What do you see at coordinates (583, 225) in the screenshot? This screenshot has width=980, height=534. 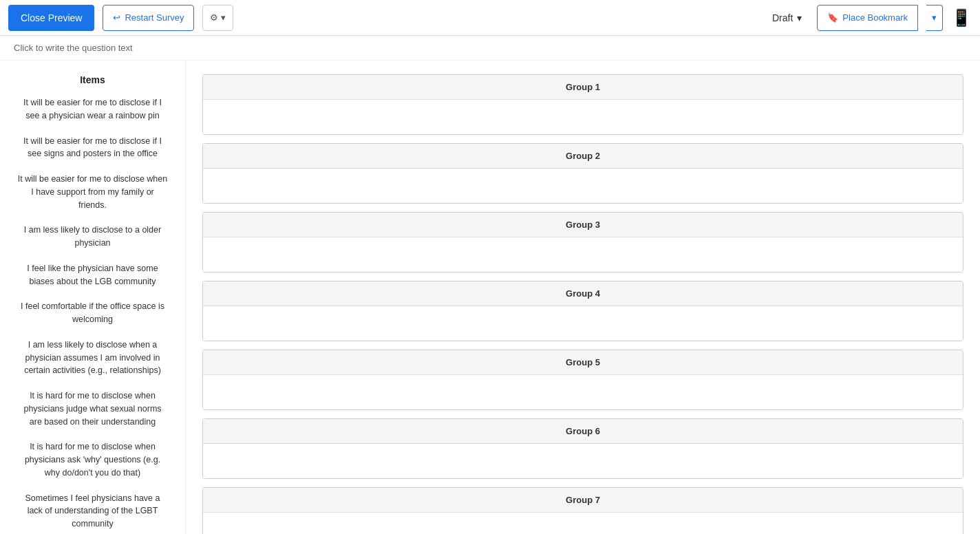 I see `group-3-header: Group 3` at bounding box center [583, 225].